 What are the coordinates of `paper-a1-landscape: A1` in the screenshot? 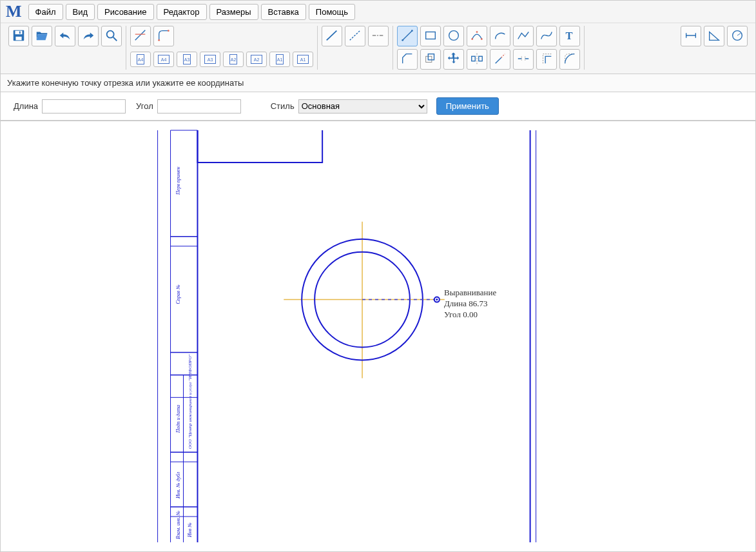 It's located at (303, 59).